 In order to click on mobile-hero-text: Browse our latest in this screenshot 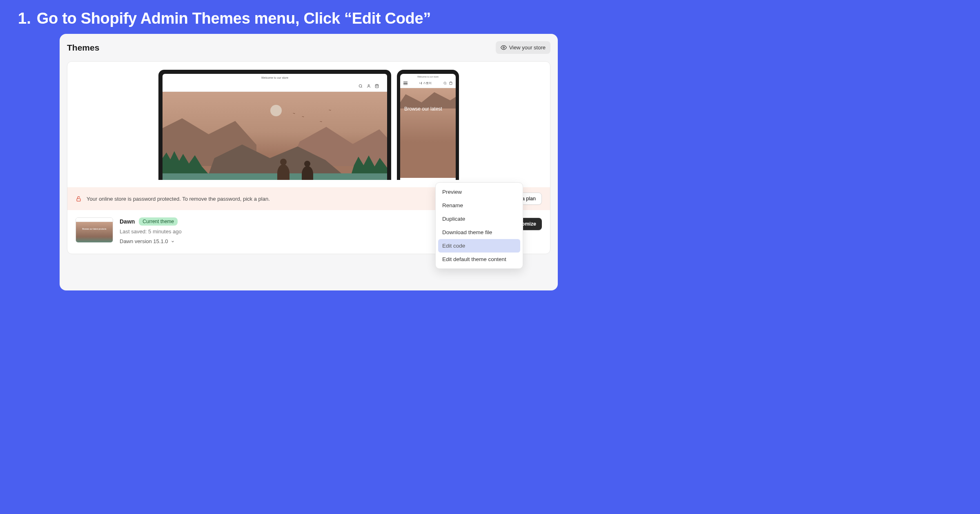, I will do `click(428, 109)`.